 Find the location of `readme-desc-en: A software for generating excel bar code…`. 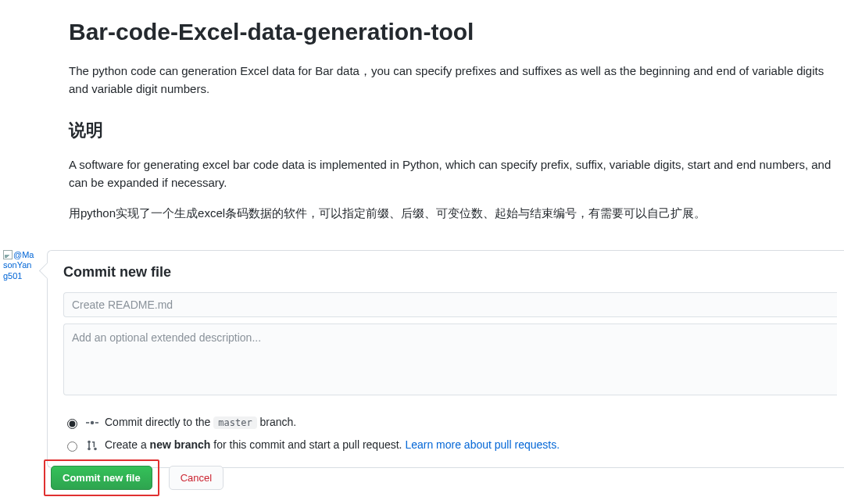

readme-desc-en: A software for generating excel bar code… is located at coordinates (452, 173).